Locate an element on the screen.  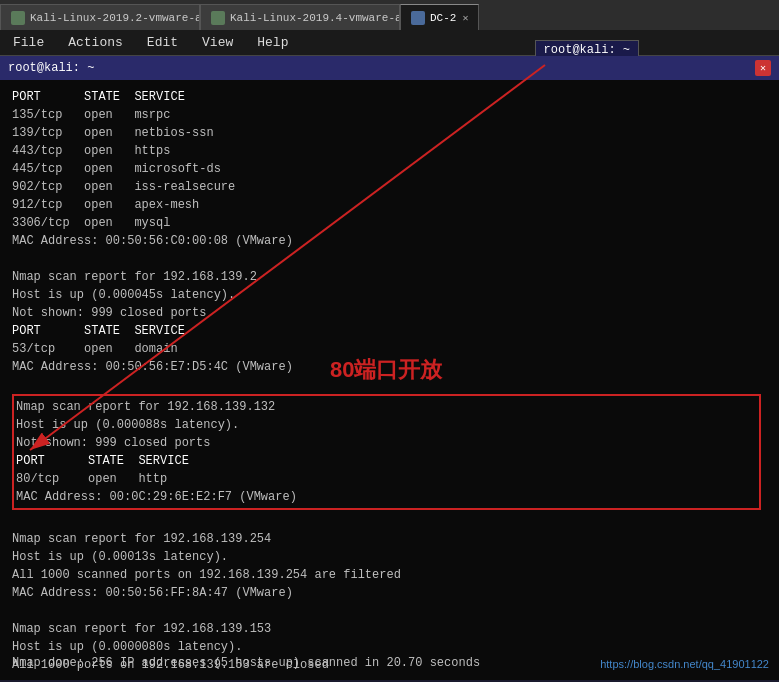
watermark-text: https://blog.csdn.net/qq_41901122 is located at coordinates (684, 664).